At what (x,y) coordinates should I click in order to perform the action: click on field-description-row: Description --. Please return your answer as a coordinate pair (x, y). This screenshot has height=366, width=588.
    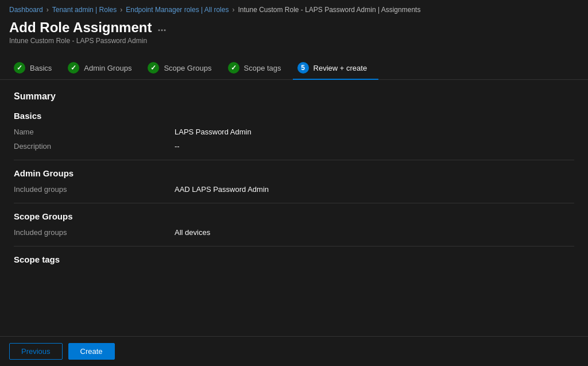
    Looking at the image, I should click on (294, 146).